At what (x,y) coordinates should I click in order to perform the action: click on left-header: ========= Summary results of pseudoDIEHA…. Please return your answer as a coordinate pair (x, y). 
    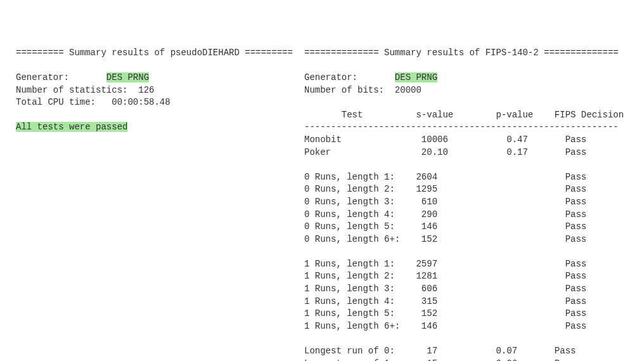
    Looking at the image, I should click on (155, 53).